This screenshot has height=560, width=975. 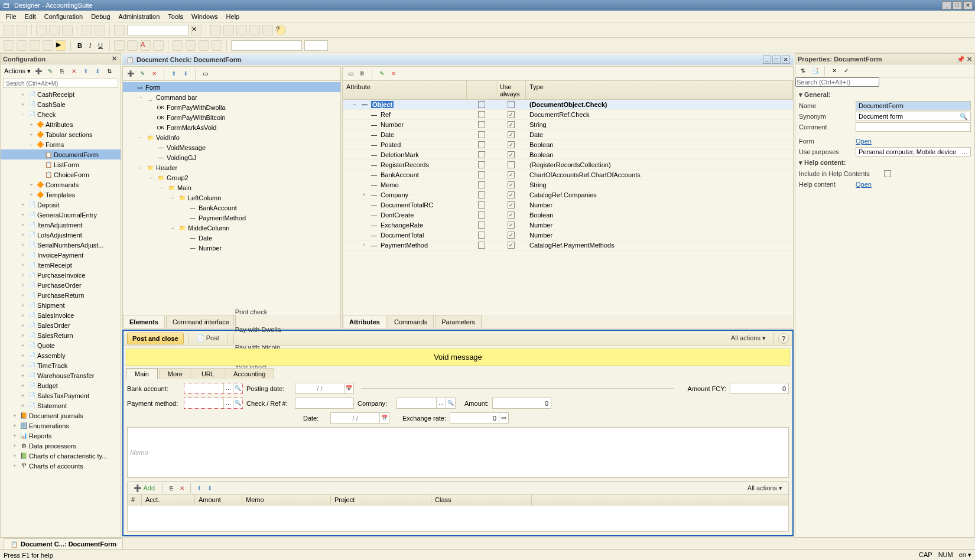 What do you see at coordinates (208, 338) in the screenshot?
I see `post-button: 📄 Post` at bounding box center [208, 338].